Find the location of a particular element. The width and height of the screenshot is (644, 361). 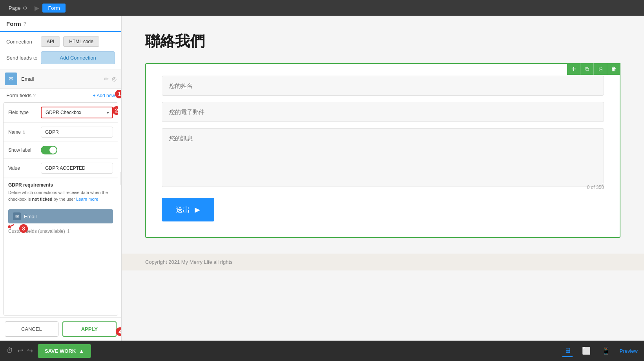

html-button: HTML code is located at coordinates (81, 42).